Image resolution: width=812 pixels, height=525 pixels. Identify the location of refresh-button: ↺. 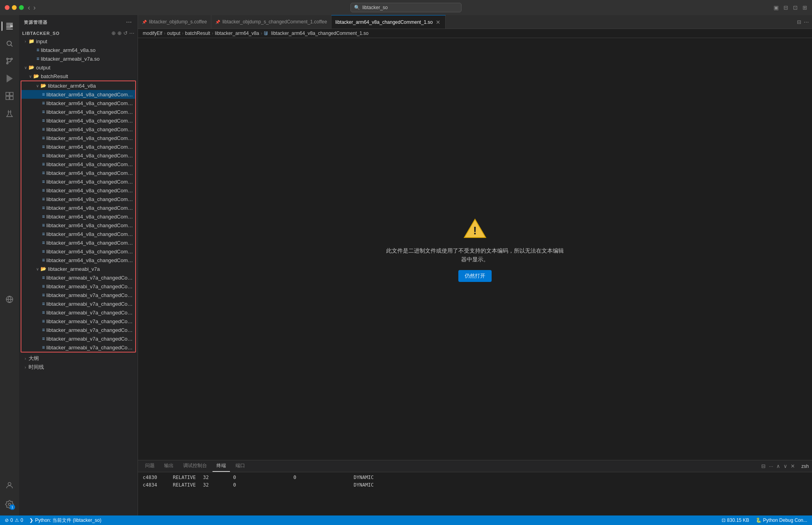
(125, 33).